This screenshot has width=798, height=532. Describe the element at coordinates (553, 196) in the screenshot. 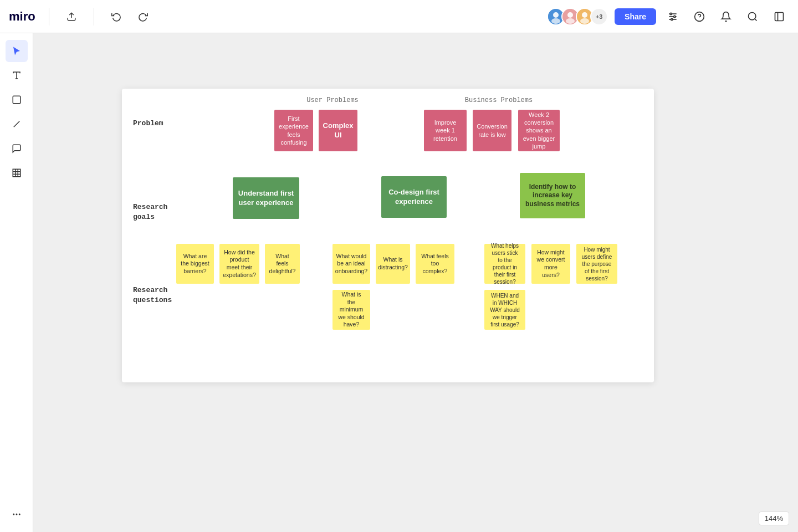

I see `sticky-increase-metrics: Identify how to increase key business me…` at that location.